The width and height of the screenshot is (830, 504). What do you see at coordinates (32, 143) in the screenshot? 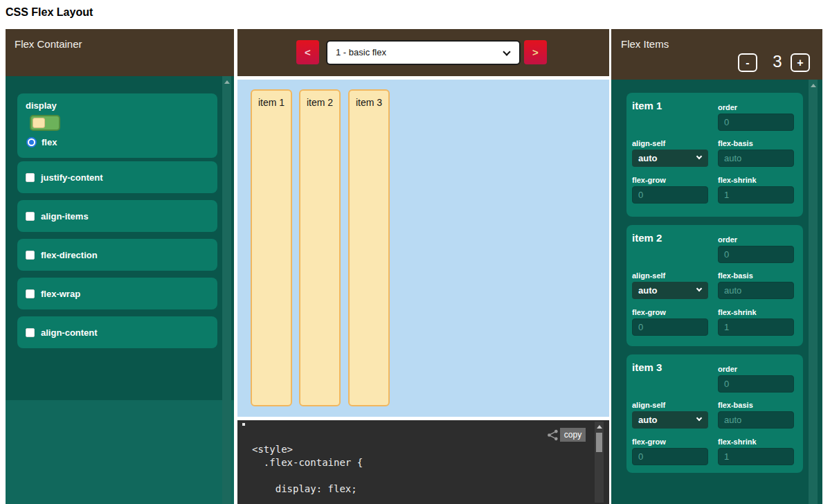
I see `flex-radio-dot` at bounding box center [32, 143].